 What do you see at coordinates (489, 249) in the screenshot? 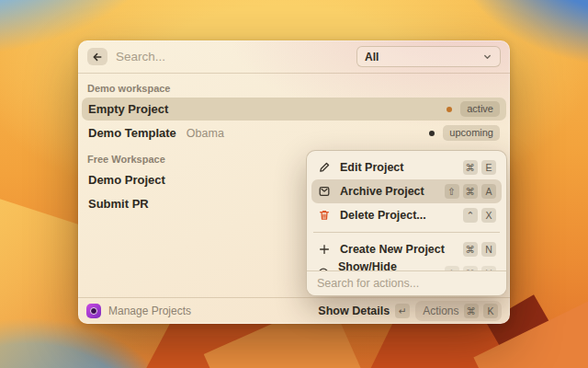
I see `keycap: N` at bounding box center [489, 249].